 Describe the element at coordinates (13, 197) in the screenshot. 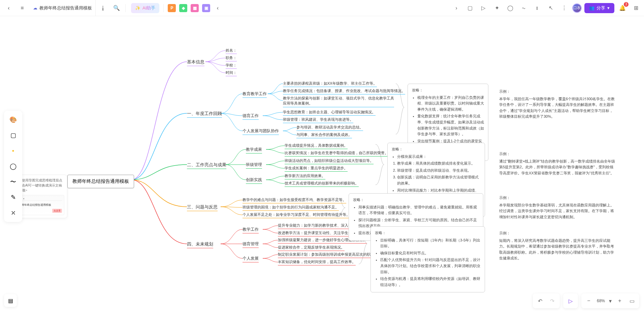

I see `brush-tool-icon: ✎` at that location.